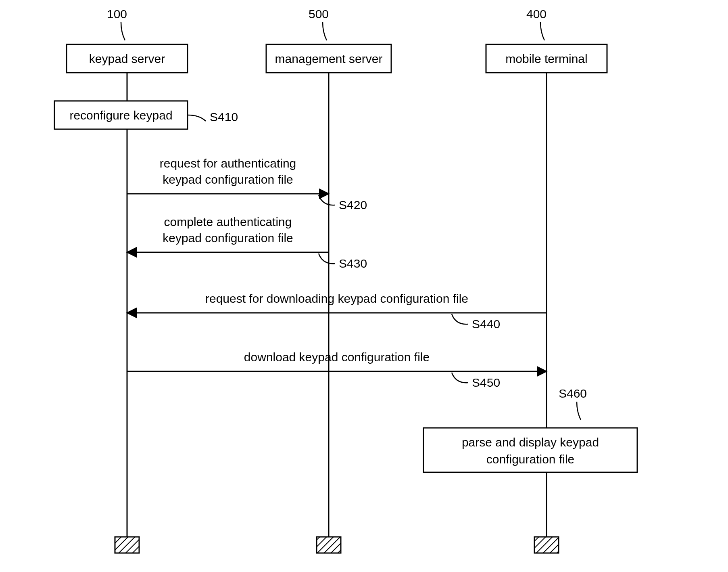 This screenshot has width=728, height=572. Describe the element at coordinates (486, 383) in the screenshot. I see `ref-s450: S450` at that location.